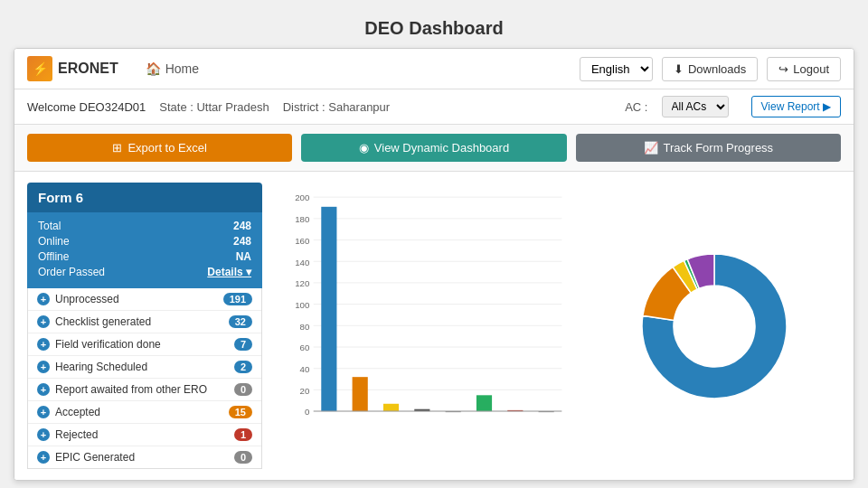  I want to click on downloads-button: ⬇ Downloads, so click(710, 69).